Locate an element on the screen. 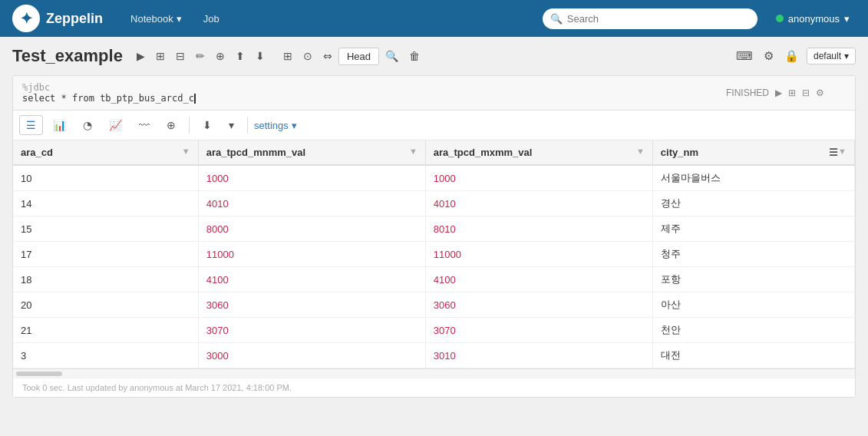  table-cell-city_nm: 서울마을버스 is located at coordinates (754, 178).